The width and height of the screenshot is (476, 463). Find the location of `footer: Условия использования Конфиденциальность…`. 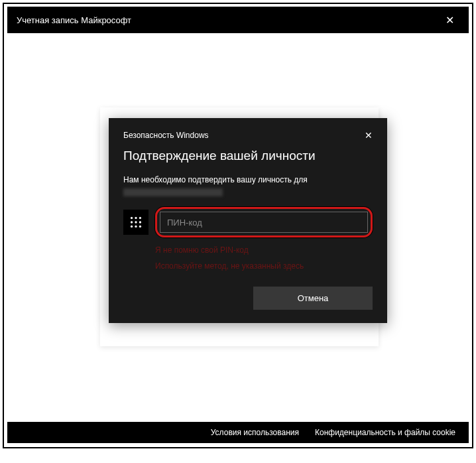

footer: Условия использования Конфиденциальность… is located at coordinates (238, 432).